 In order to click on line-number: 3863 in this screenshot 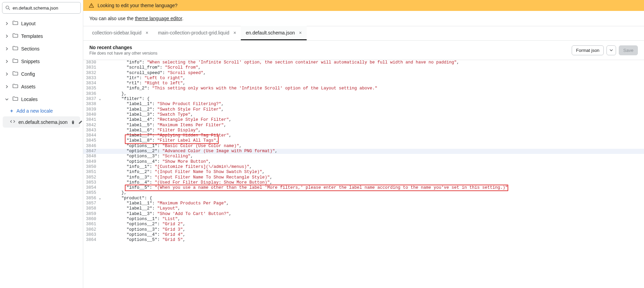, I will do `click(91, 235)`.